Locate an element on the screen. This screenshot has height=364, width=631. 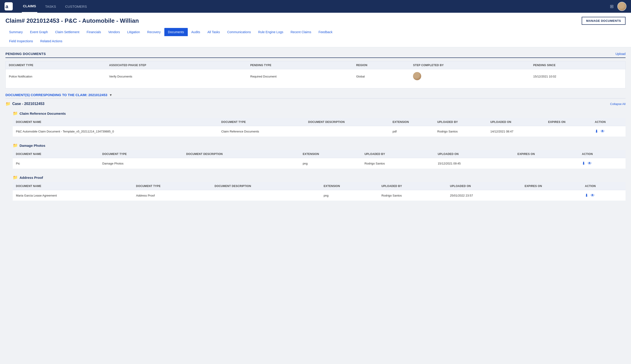
doc-extension: pdf is located at coordinates (412, 132).